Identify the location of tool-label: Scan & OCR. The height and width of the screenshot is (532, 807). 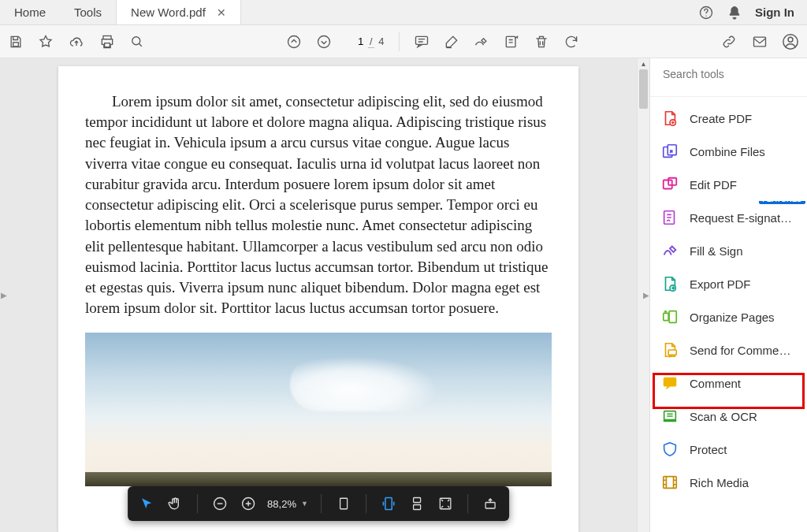
(723, 416).